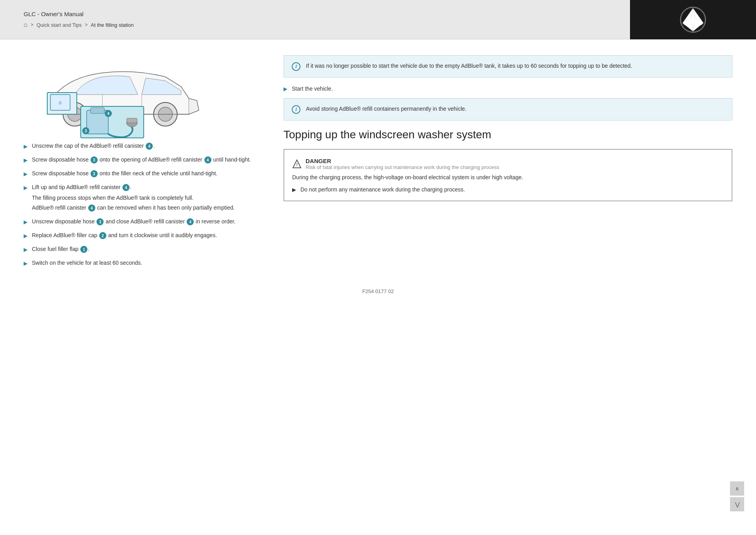 The height and width of the screenshot is (535, 756). I want to click on header-left: GLC - Owner's Manual ⌂ > Quick start and…, so click(79, 20).